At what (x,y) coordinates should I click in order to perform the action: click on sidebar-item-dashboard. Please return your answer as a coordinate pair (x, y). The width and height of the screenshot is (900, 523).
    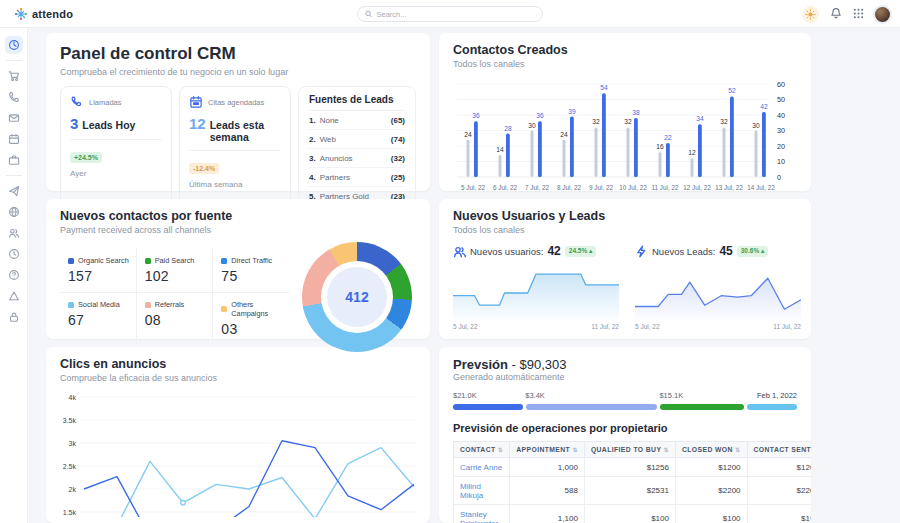
    Looking at the image, I should click on (14, 45).